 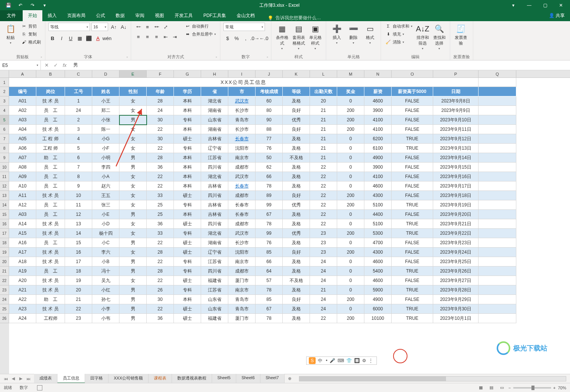 What do you see at coordinates (187, 91) in the screenshot?
I see `cell: 学历` at bounding box center [187, 91].